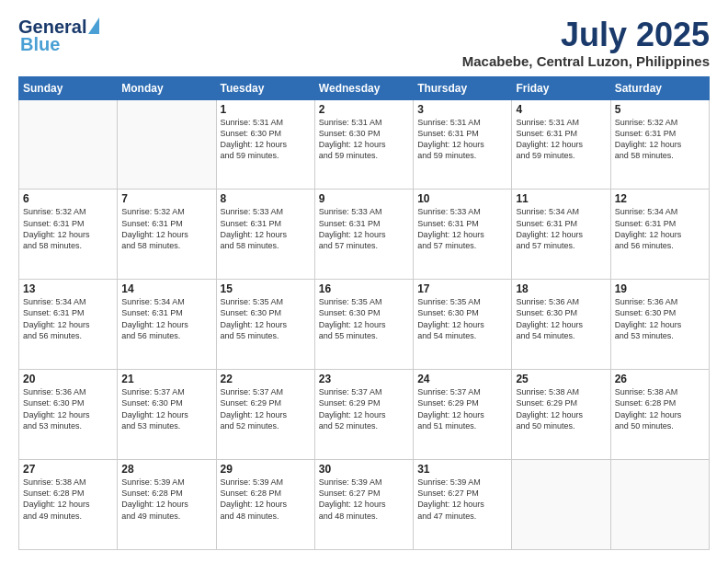 This screenshot has width=728, height=563. I want to click on day-number: 31, so click(462, 469).